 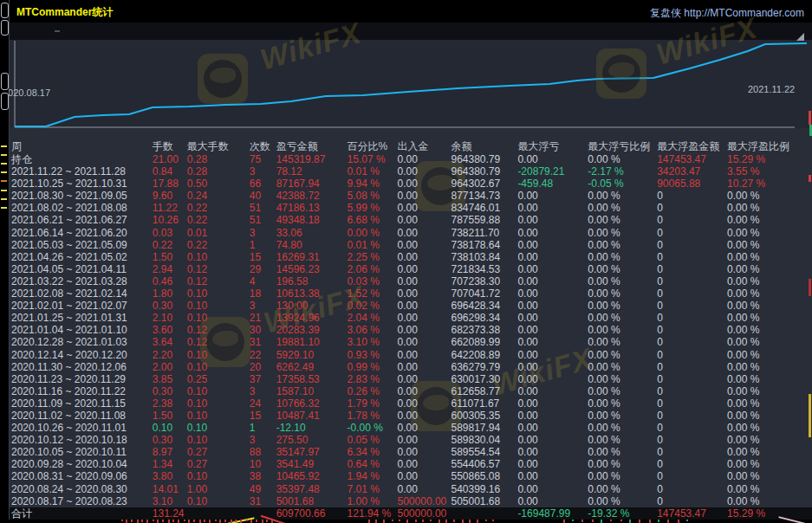 I want to click on cell-pl-amount: 17358.53, so click(x=312, y=379).